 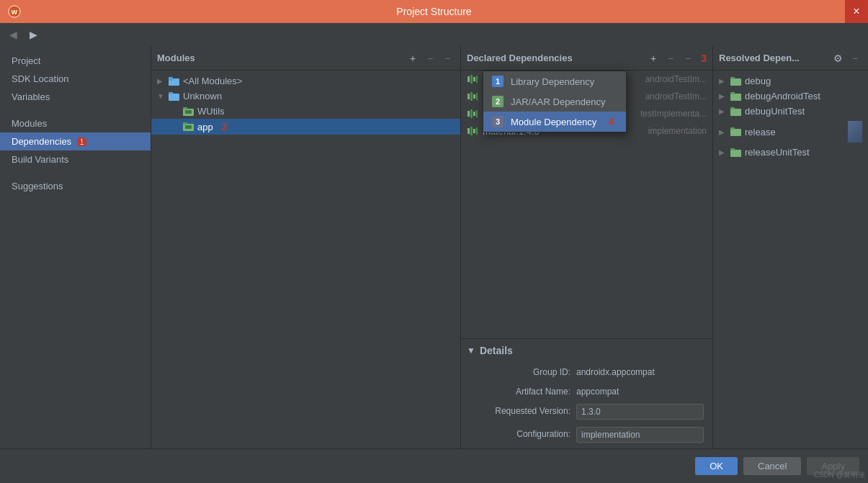 I want to click on folder-icon-wutils, so click(x=189, y=112).